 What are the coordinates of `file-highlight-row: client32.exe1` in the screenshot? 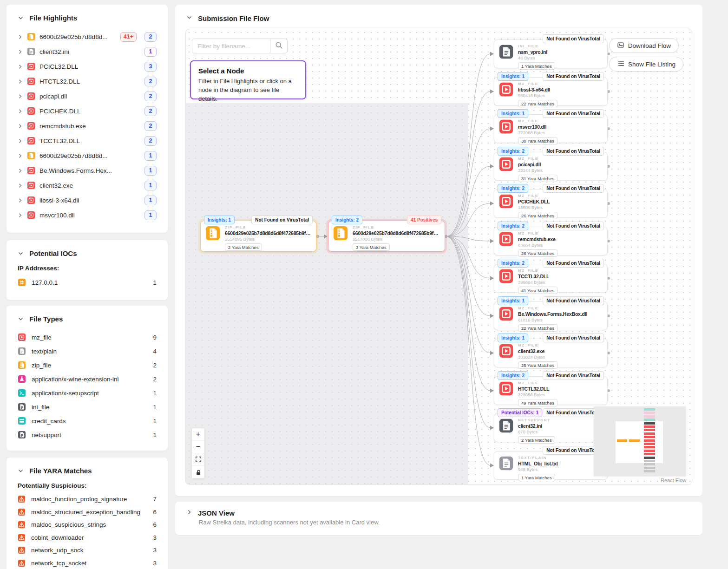 It's located at (87, 185).